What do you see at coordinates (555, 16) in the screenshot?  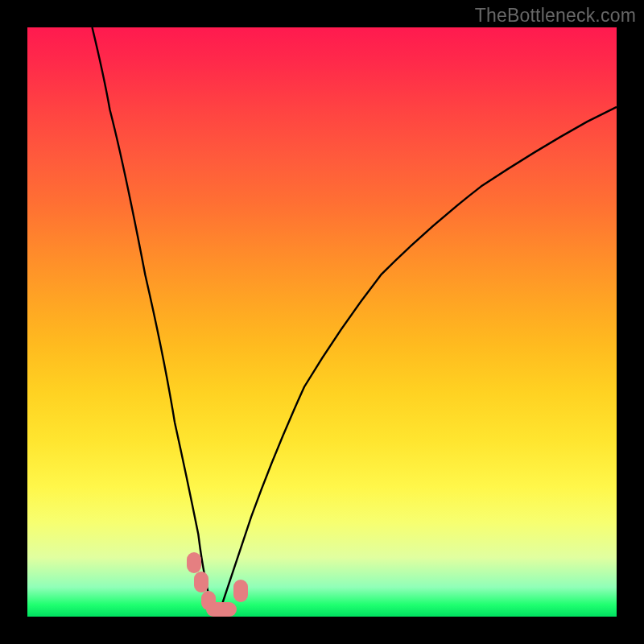 I see `watermark-text: TheBottleneck.com` at bounding box center [555, 16].